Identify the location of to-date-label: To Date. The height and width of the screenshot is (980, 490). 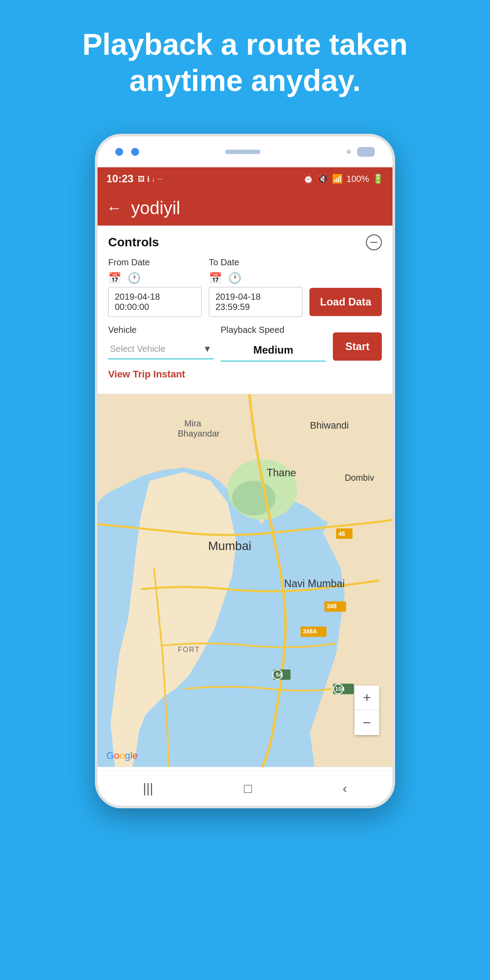
(256, 262).